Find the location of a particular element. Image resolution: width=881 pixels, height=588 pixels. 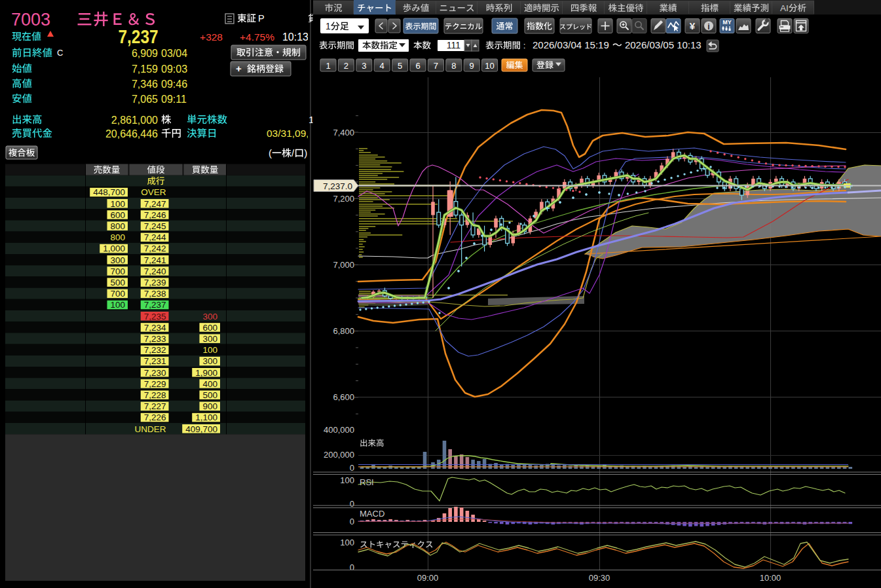

svg-text: 7,235 is located at coordinates (155, 317).